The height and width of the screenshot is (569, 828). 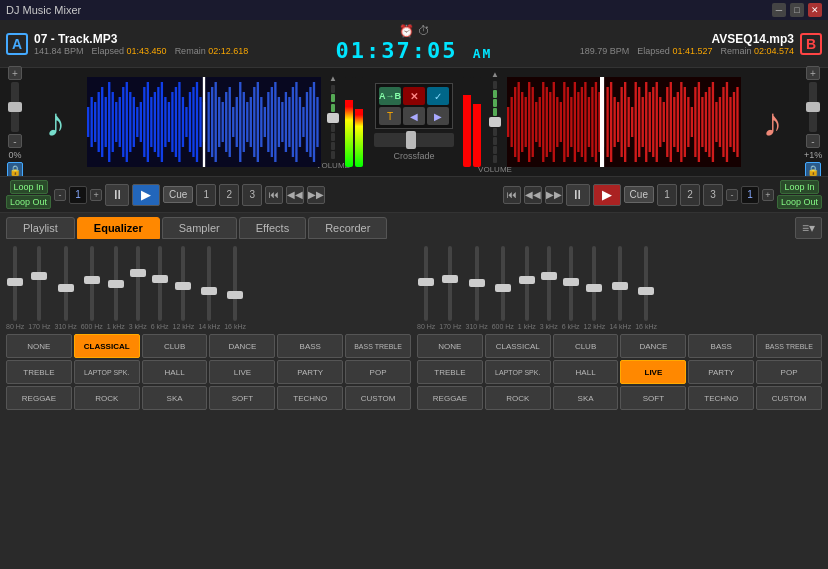 What do you see at coordinates (39, 288) in the screenshot?
I see `eq-band-a-1: 170 Hz` at bounding box center [39, 288].